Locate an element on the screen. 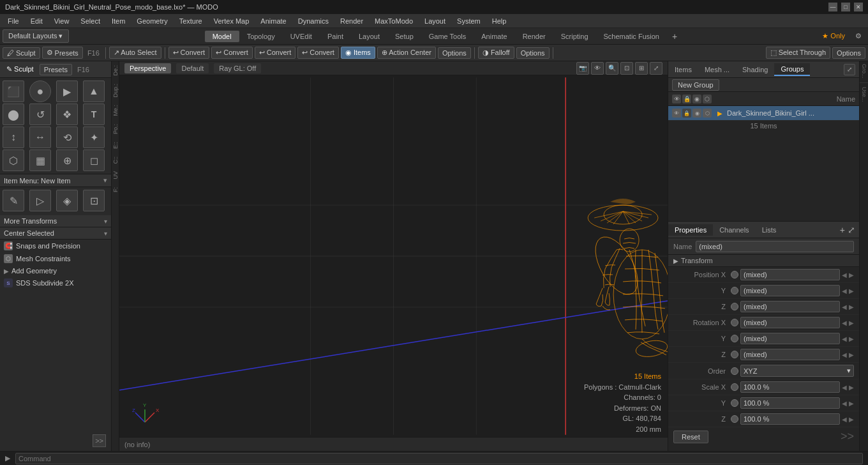 This screenshot has width=868, height=465. tool-btn-7: ❖ is located at coordinates (67, 114).